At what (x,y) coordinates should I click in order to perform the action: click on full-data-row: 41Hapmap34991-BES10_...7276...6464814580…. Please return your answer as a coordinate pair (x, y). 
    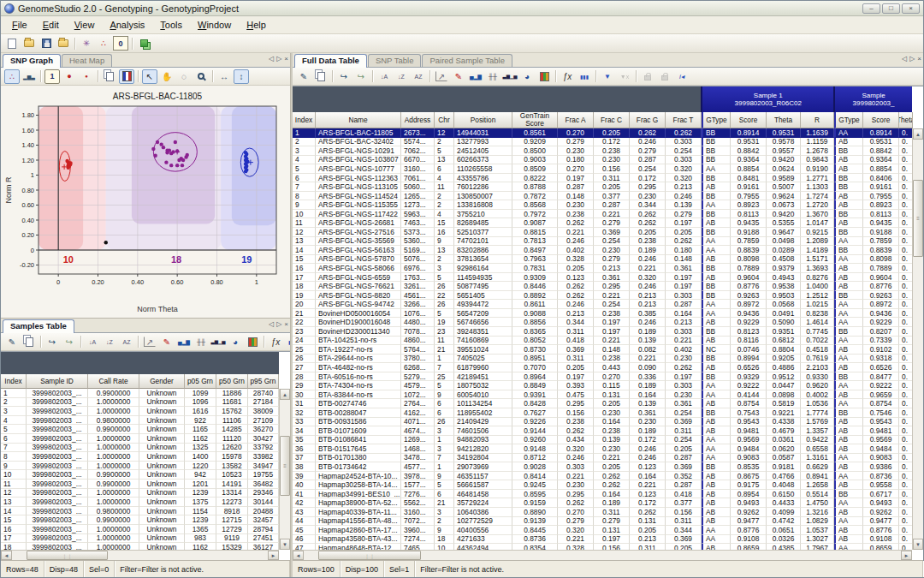
    Looking at the image, I should click on (602, 495).